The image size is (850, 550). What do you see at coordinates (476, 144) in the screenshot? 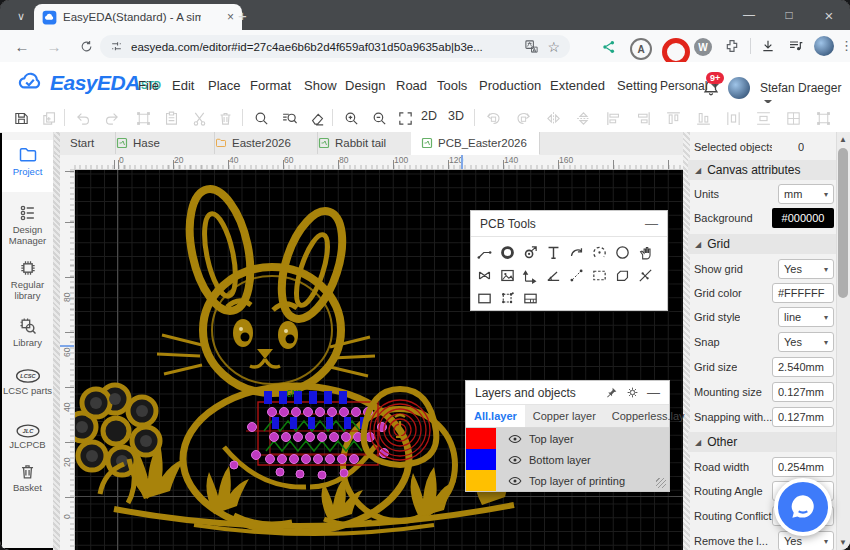
I see `doc-tab-pcb-easter2026: PCB_Easter2026` at bounding box center [476, 144].